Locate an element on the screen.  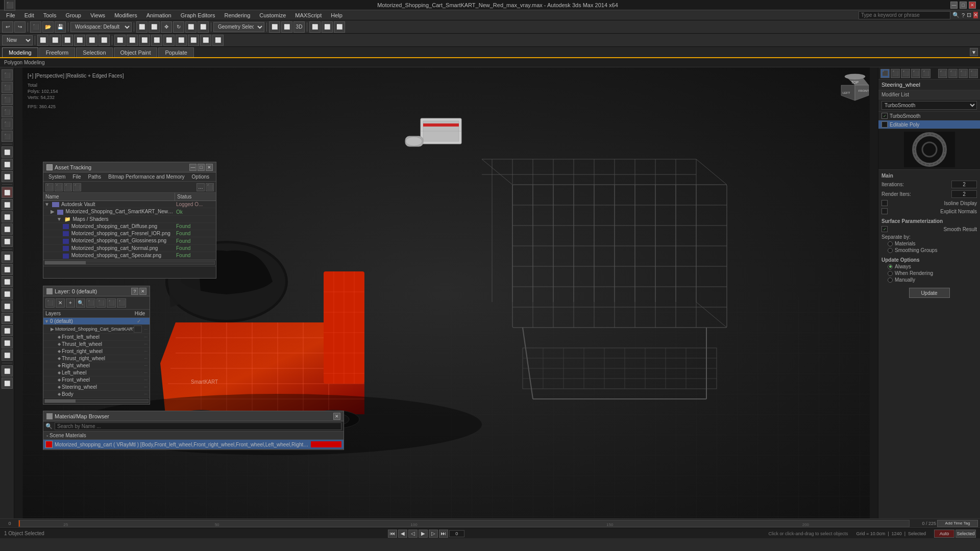
layer-row-frontleft: ◆ Front_left_wheel ··· is located at coordinates (96, 337).